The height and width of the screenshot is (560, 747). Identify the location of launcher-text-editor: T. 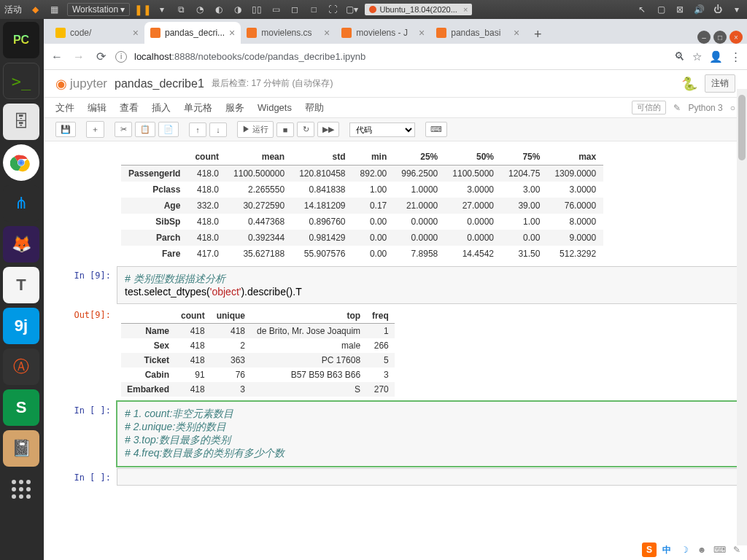
(21, 285).